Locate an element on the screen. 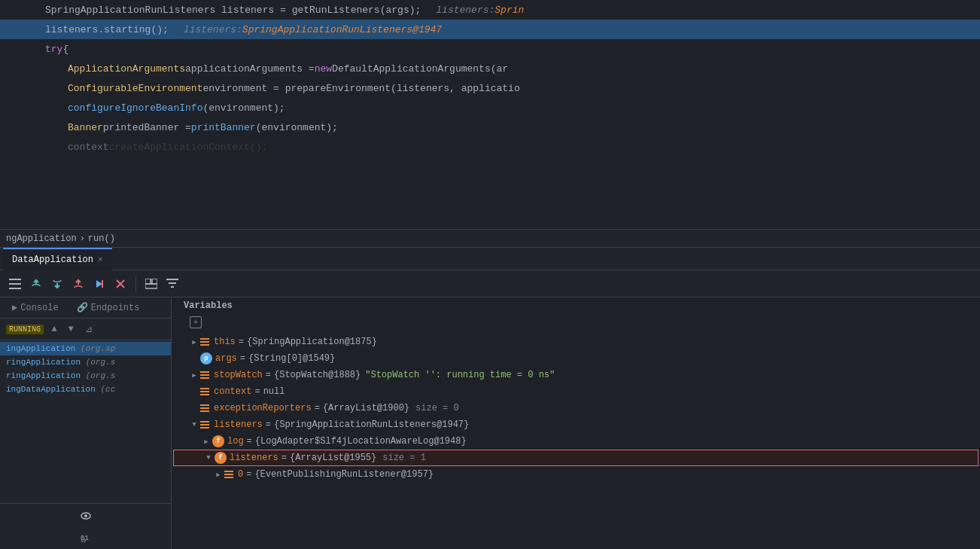  debug-val-1: Sprin is located at coordinates (509, 11).